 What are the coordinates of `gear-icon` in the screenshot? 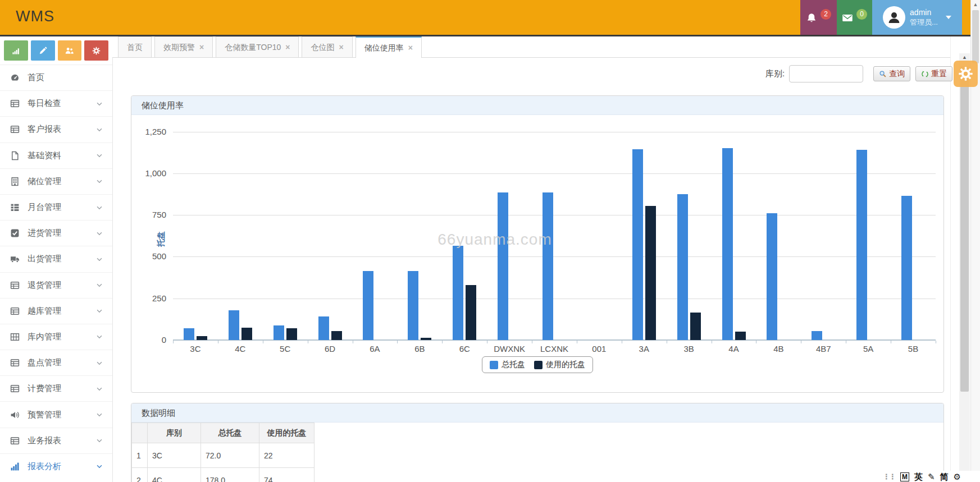 It's located at (966, 74).